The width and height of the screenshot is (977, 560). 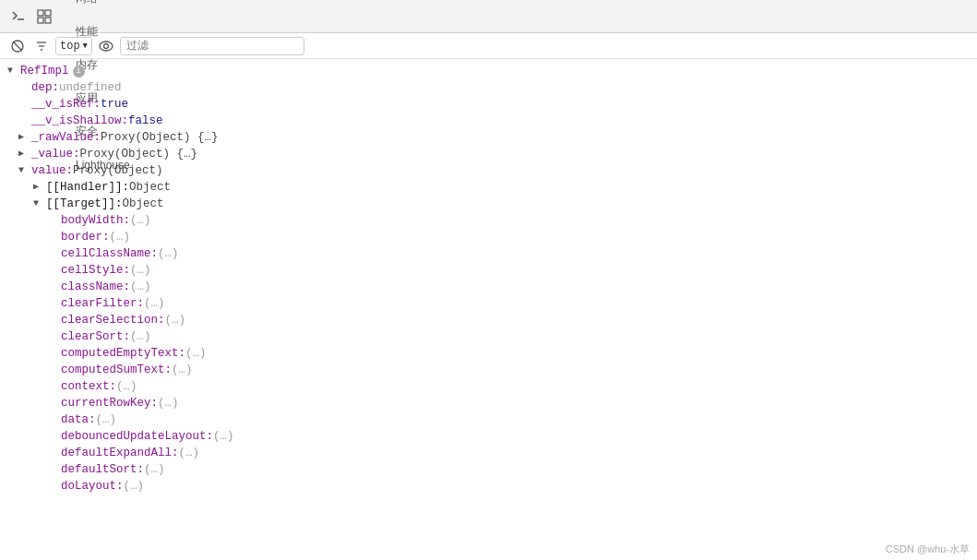 What do you see at coordinates (489, 470) in the screenshot?
I see `tree-row: defaultSort: (…)` at bounding box center [489, 470].